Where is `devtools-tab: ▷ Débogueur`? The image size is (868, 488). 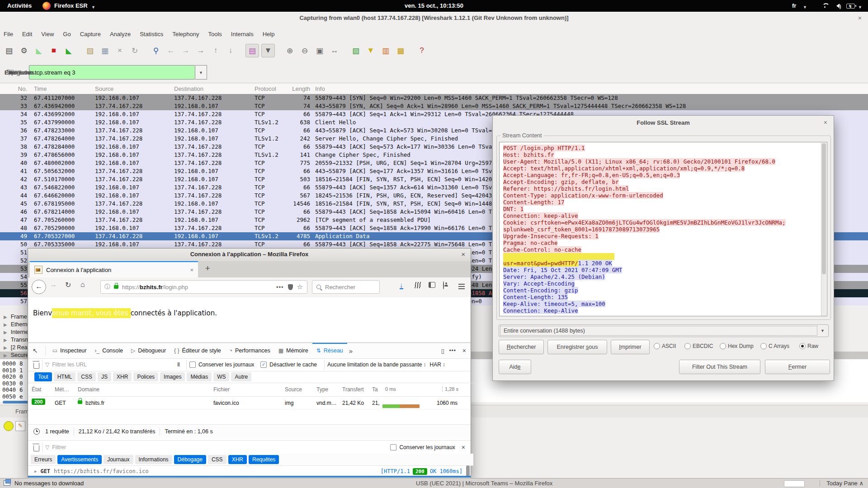
devtools-tab: ▷ Débogueur is located at coordinates (148, 351).